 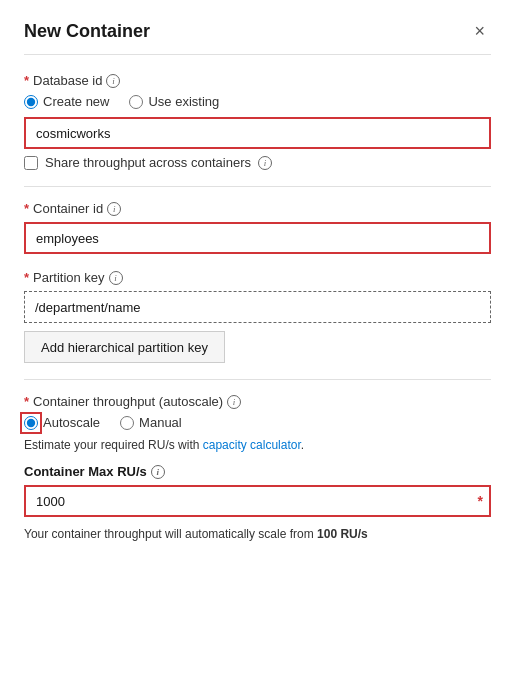 I want to click on max-ru-required-indicator: *, so click(x=480, y=501).